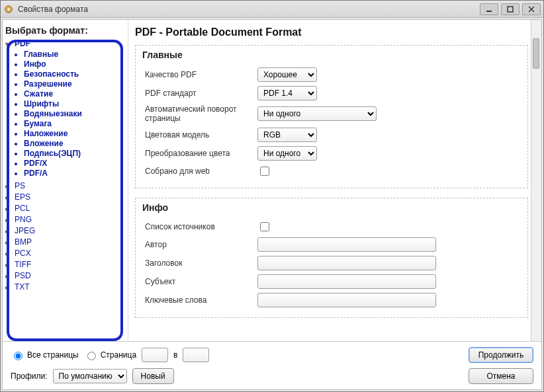 The height and width of the screenshot is (392, 544). I want to click on sidebar-item-label: TIFF, so click(23, 264).